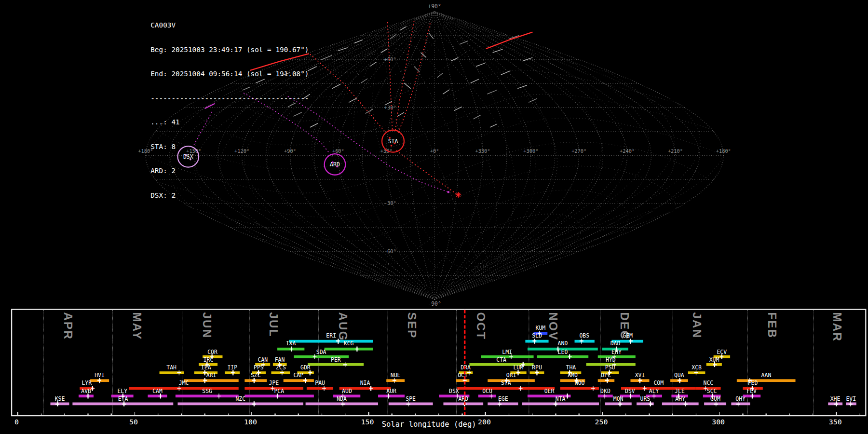 This screenshot has height=434, width=868. What do you see at coordinates (550, 391) in the screenshot?
I see `shower-label: OER` at bounding box center [550, 391].